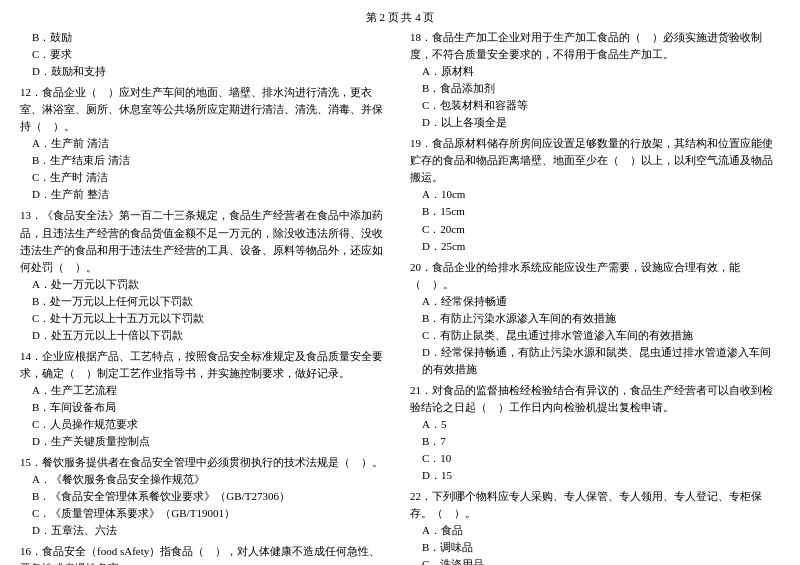 This screenshot has height=565, width=800. What do you see at coordinates (595, 560) in the screenshot?
I see `q22-c: C．洗涤用品` at bounding box center [595, 560].